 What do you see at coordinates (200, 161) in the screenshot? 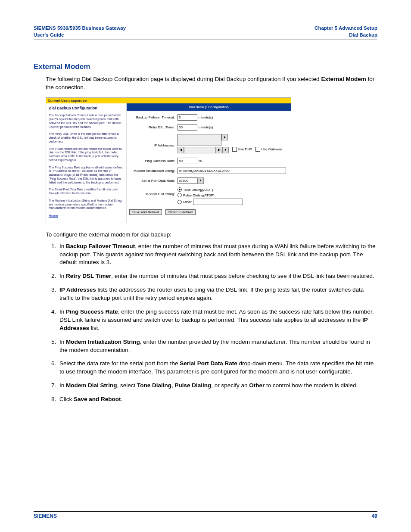
I see `percent-unit: %` at bounding box center [200, 161].